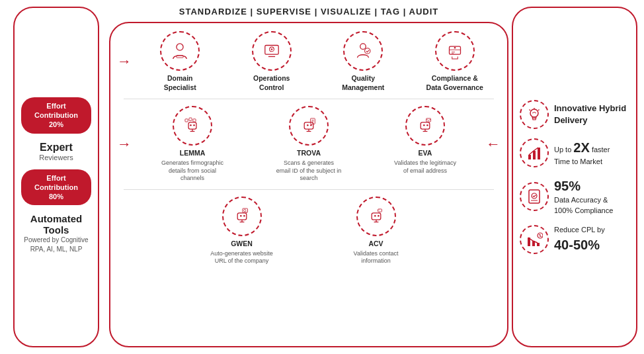  I want to click on quality-management-icon, so click(363, 51).